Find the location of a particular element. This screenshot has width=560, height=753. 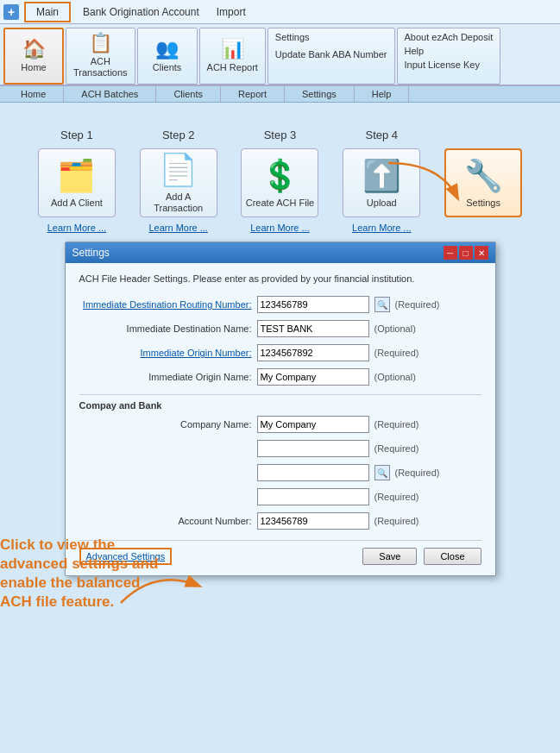

about-ezach-menu-item: About ezAch Deposit is located at coordinates (449, 37).